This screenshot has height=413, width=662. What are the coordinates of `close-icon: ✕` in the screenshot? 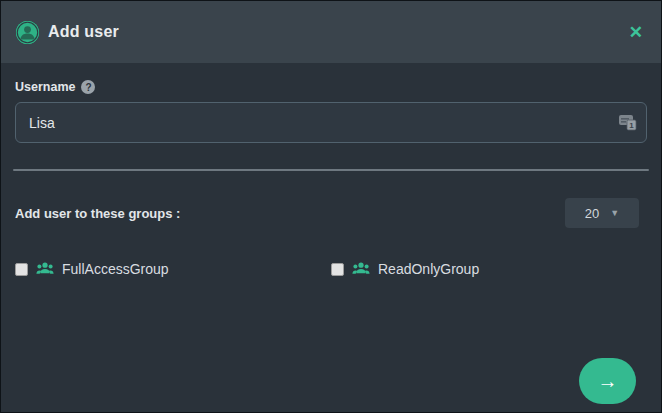 It's located at (636, 32).